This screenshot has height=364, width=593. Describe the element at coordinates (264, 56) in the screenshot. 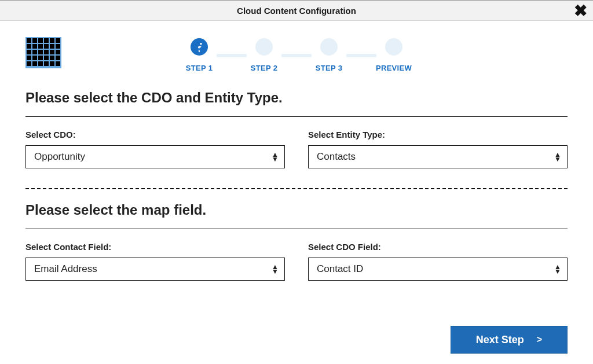

I see `step-2: STEP 2` at that location.